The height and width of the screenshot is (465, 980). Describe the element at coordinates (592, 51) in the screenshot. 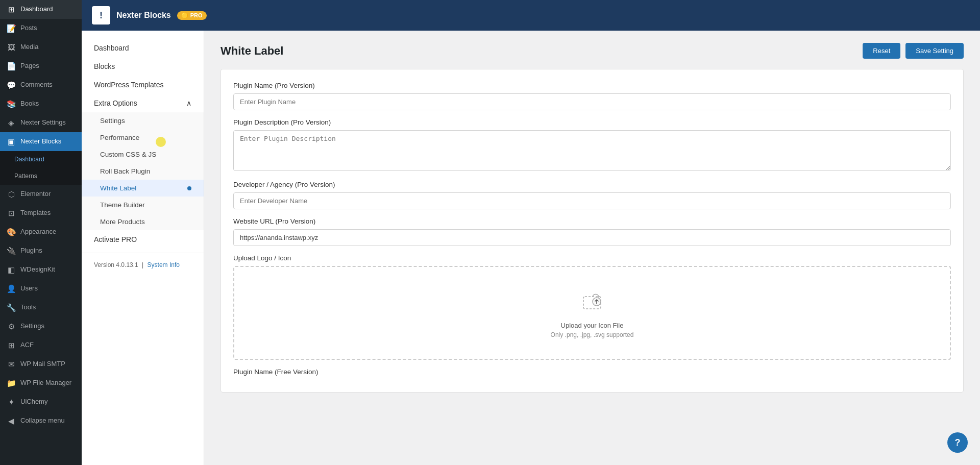

I see `page-header: White Label Reset Save Setting` at that location.